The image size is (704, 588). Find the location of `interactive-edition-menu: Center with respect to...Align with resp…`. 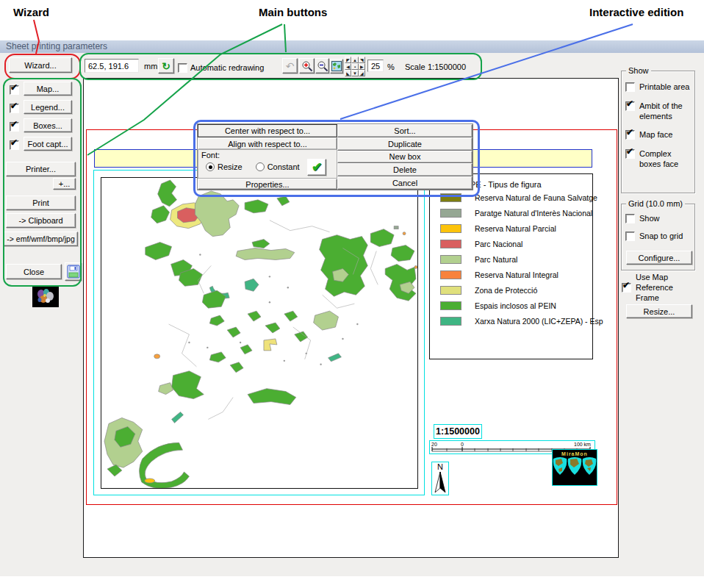

interactive-edition-menu: Center with respect to...Align with resp… is located at coordinates (335, 157).